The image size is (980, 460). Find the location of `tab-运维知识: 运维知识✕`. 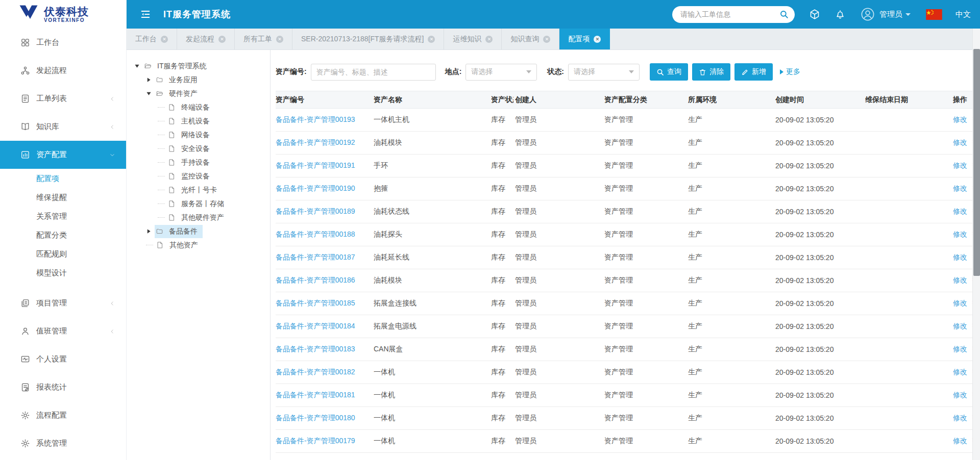

tab-运维知识: 运维知识✕ is located at coordinates (473, 39).